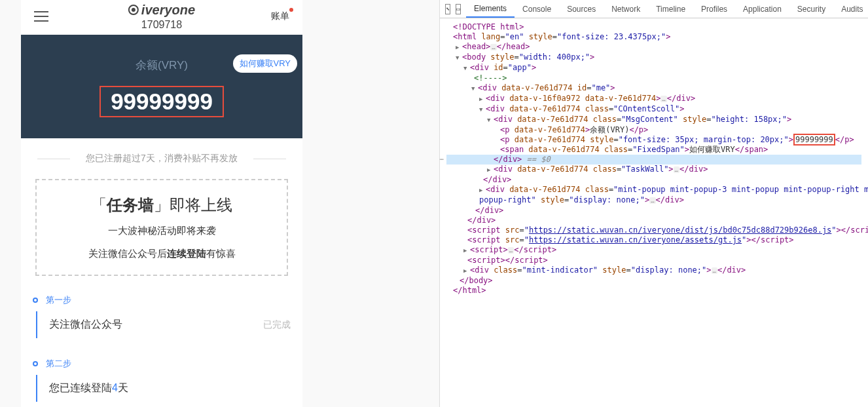  What do you see at coordinates (59, 364) in the screenshot?
I see `step-label: 第二步` at bounding box center [59, 364].